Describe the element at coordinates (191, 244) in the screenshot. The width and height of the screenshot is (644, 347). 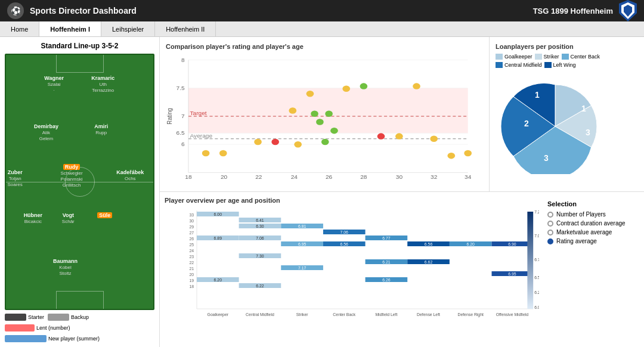
I see `svg-text: 25` at that location.